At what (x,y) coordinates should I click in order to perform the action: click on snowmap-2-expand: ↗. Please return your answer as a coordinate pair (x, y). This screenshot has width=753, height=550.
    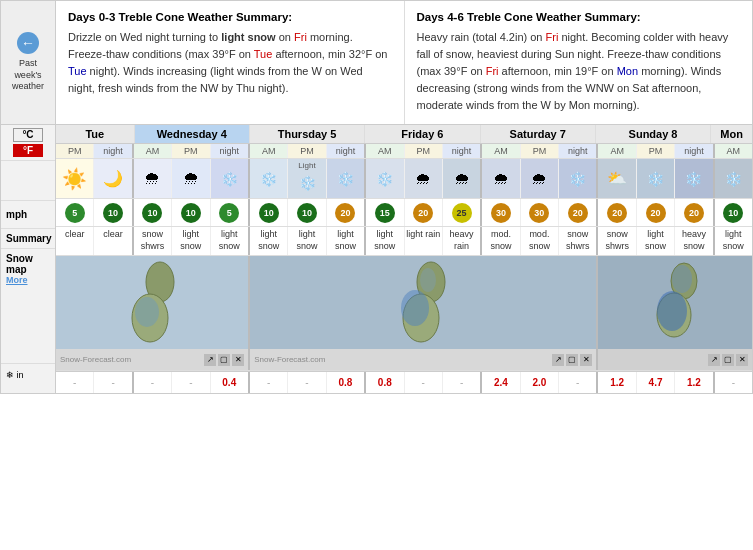
    Looking at the image, I should click on (558, 360).